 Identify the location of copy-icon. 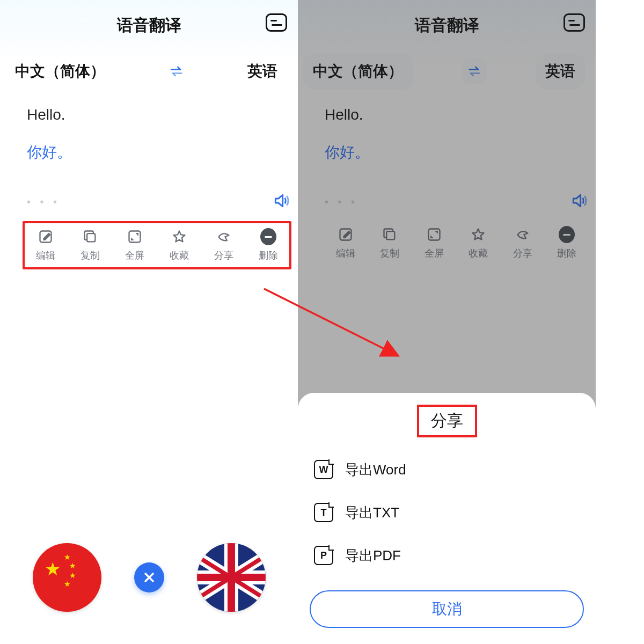
(90, 237).